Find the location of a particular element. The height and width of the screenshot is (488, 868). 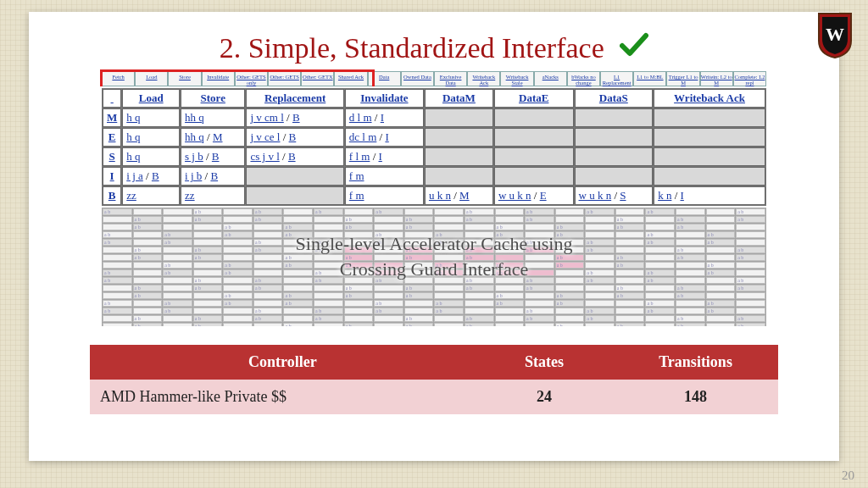

checkmark-icon is located at coordinates (634, 48).